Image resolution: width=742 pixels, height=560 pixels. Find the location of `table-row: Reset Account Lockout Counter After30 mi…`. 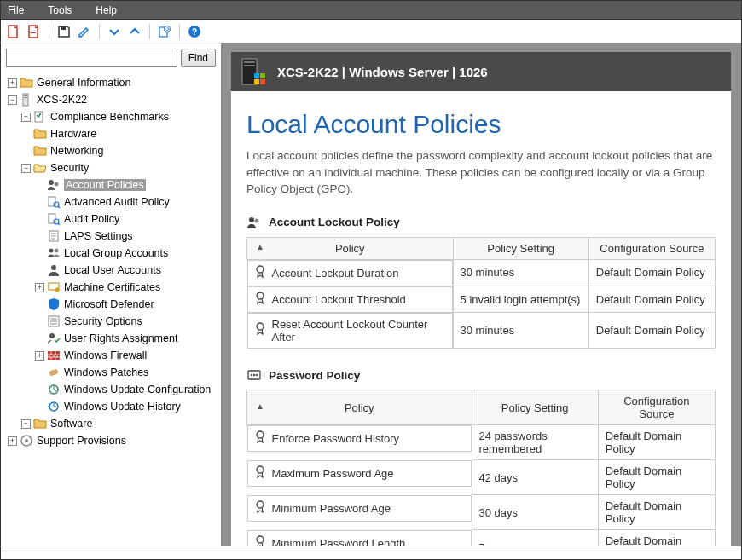

table-row: Reset Account Lockout Counter After30 mi… is located at coordinates (481, 331).